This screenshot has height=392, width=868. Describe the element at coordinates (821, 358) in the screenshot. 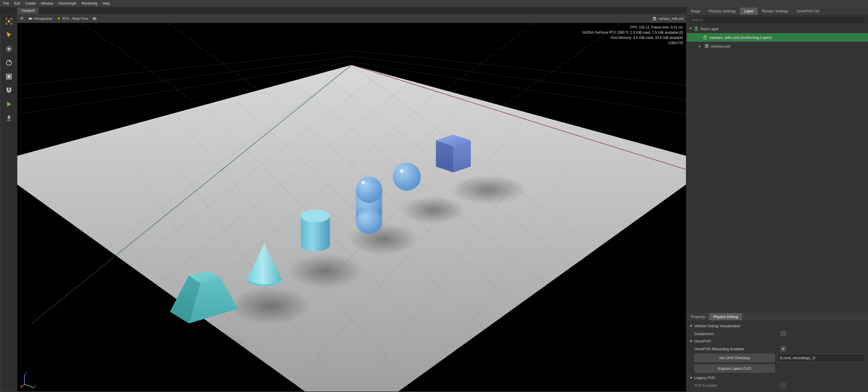

I see `ovd-dir-input` at that location.